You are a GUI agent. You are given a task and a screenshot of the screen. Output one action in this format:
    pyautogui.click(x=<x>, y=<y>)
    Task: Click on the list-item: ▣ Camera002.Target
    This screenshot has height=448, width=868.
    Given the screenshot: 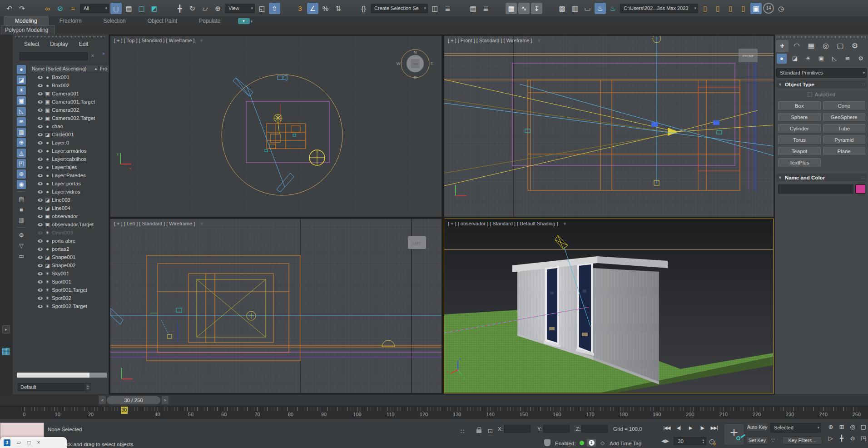 What is the action you would take?
    pyautogui.click(x=69, y=118)
    